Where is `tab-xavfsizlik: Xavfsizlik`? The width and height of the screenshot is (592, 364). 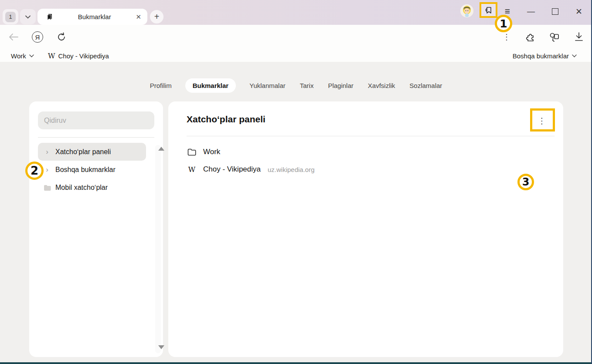 tab-xavfsizlik: Xavfsizlik is located at coordinates (382, 85).